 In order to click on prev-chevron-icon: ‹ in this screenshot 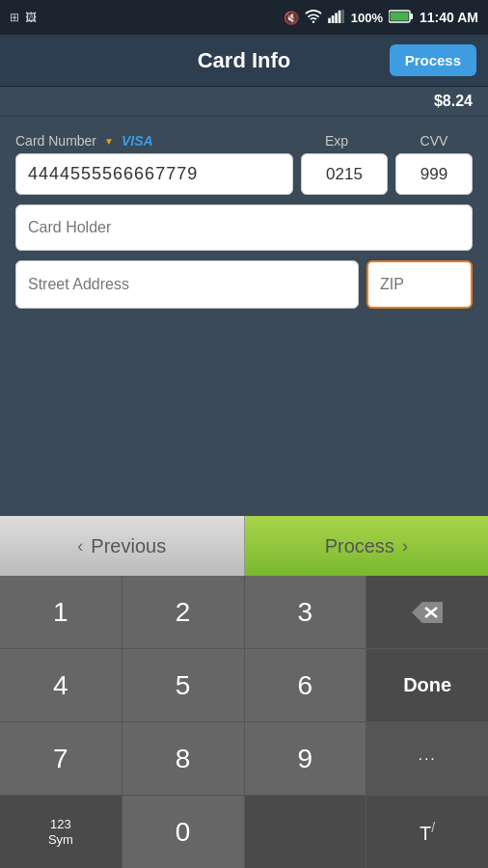, I will do `click(80, 546)`.